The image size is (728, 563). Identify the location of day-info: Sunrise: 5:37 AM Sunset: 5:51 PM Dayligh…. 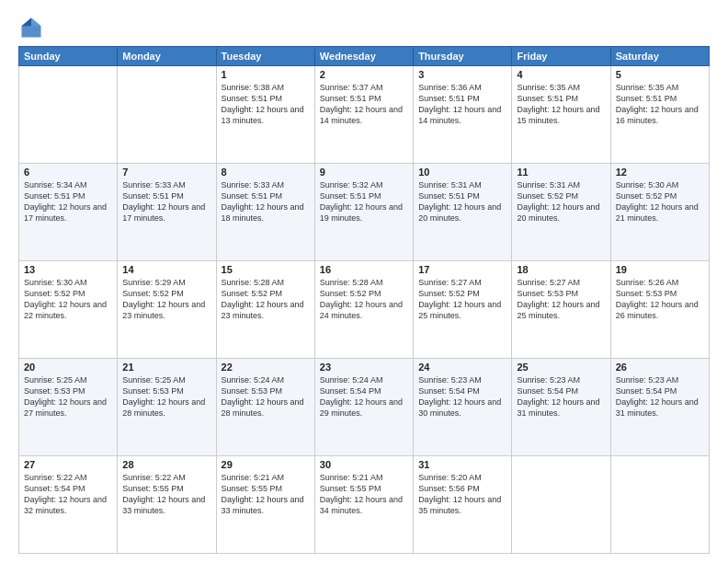
(364, 105).